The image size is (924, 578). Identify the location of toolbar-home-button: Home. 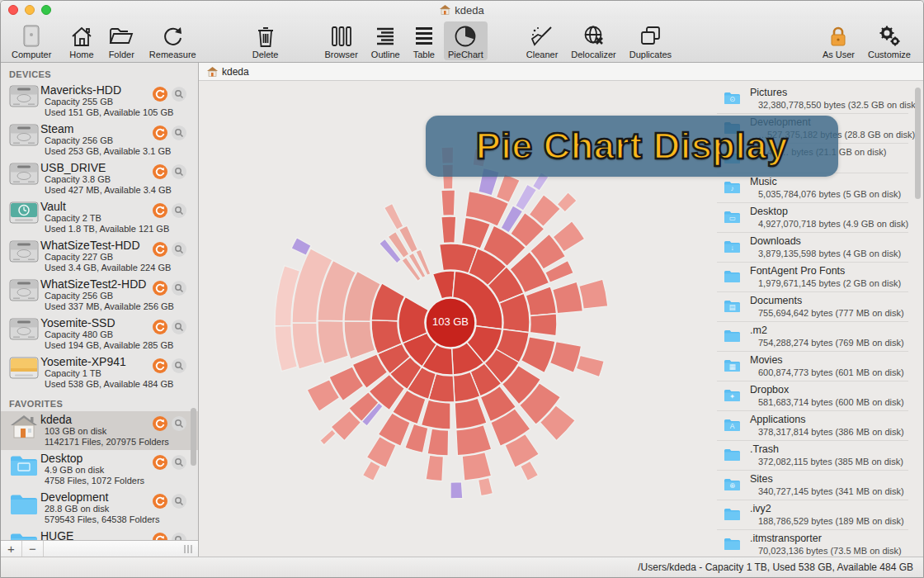
(81, 41).